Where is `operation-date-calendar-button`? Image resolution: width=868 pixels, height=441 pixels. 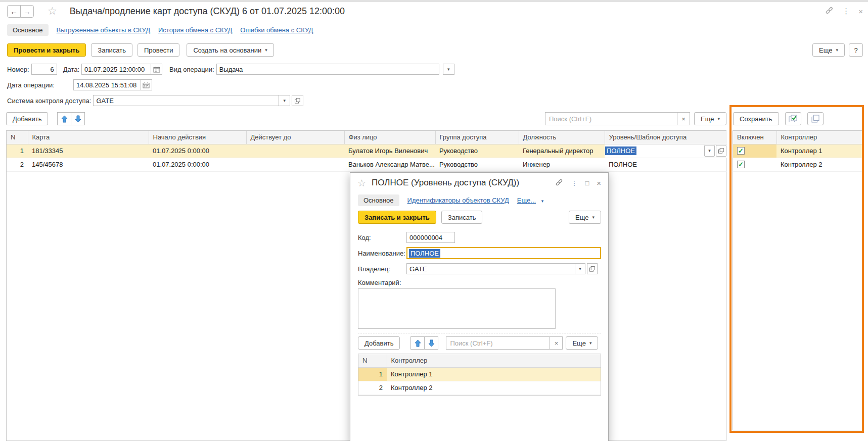
operation-date-calendar-button is located at coordinates (147, 85).